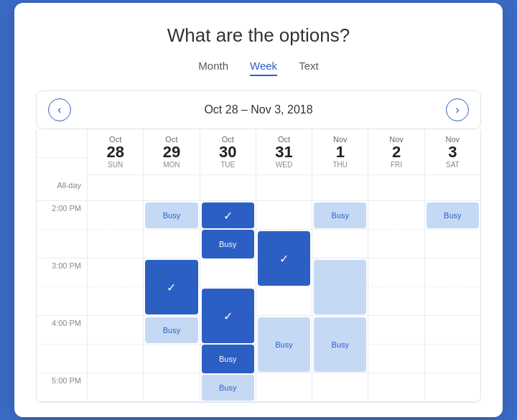 The height and width of the screenshot is (420, 517). I want to click on event-sat-busy1: Busy, so click(452, 215).